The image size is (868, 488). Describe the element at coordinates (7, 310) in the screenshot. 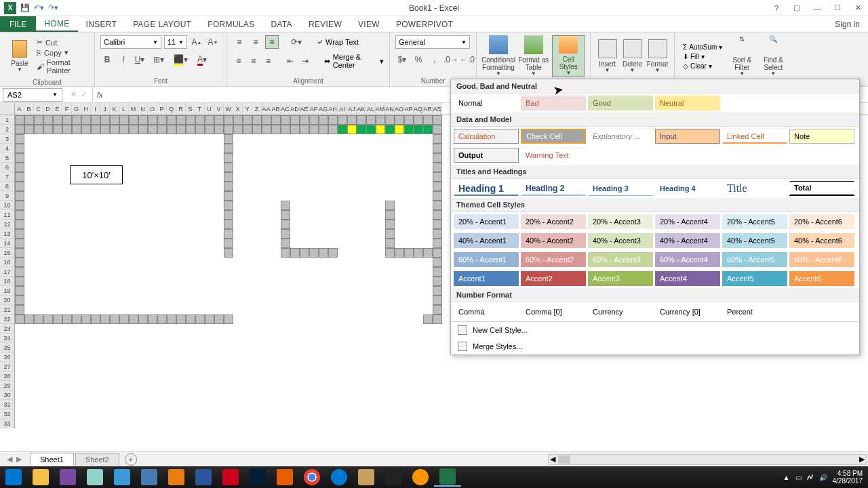

I see `row-header: 21` at that location.